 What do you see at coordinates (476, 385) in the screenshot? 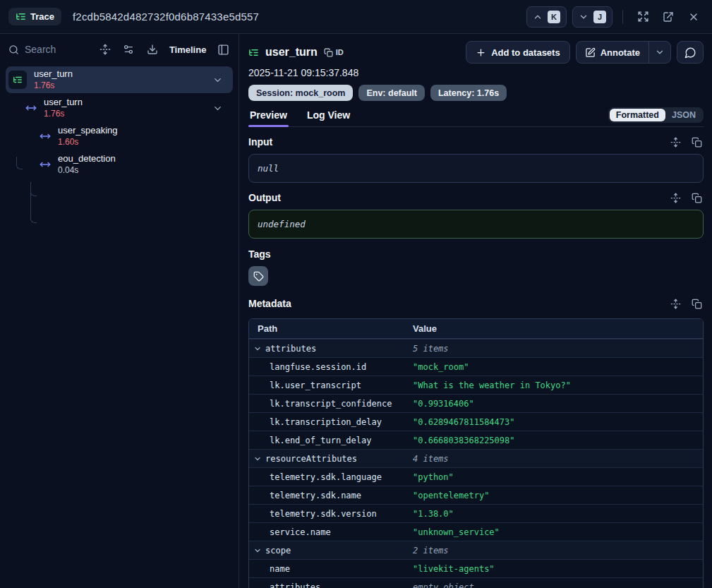
I see `table-row: lk.user_transcript "What is the weather …` at bounding box center [476, 385].